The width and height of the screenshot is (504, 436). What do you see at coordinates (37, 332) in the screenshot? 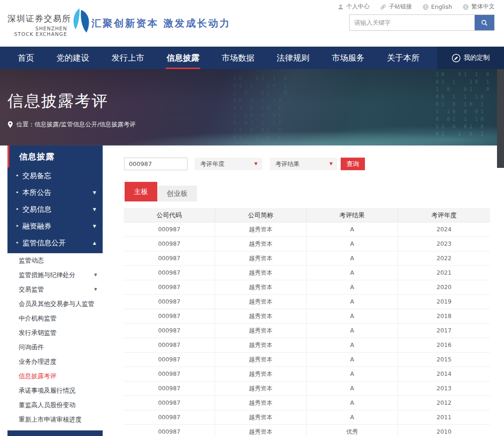
I see `sidebar-subitem-label: 发行承销监管` at bounding box center [37, 332].